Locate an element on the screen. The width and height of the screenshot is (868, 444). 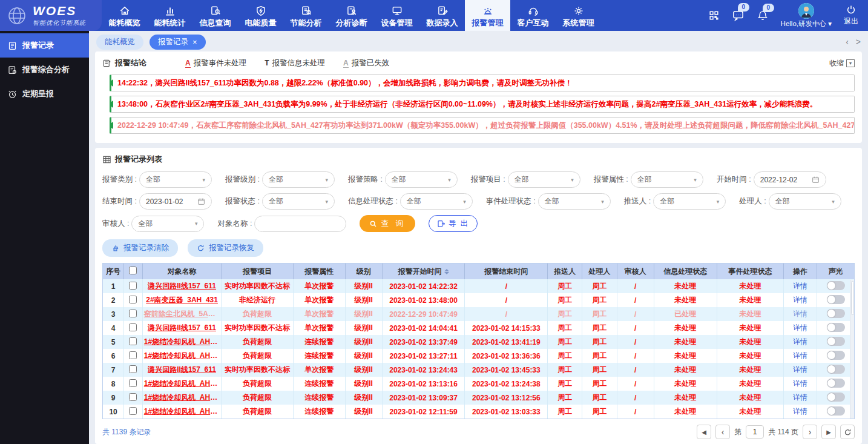
alarm-level-select: 全部▾ is located at coordinates (298, 179).